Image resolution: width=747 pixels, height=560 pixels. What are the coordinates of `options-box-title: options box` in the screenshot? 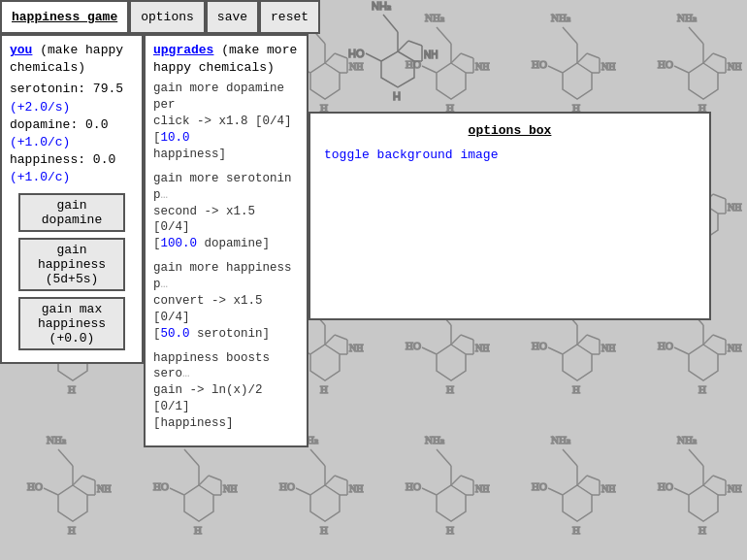 It's located at (510, 130).